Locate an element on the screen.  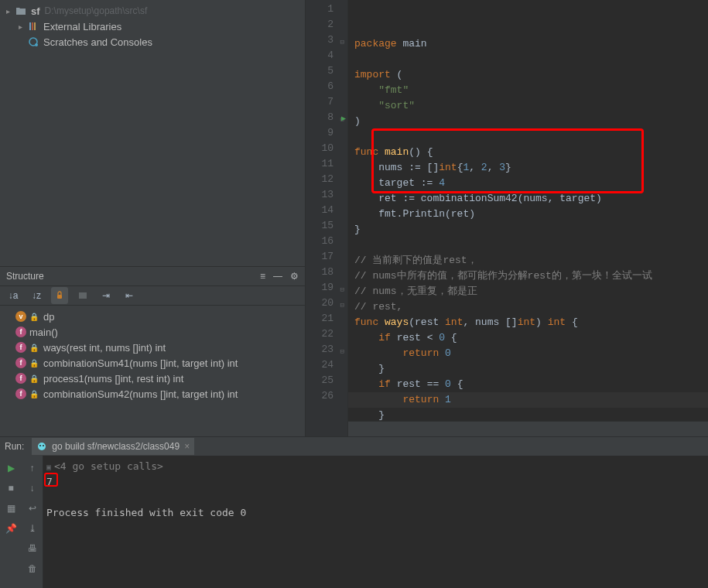
external-libraries: ▸ External Libraries is located at coordinates (152, 26).